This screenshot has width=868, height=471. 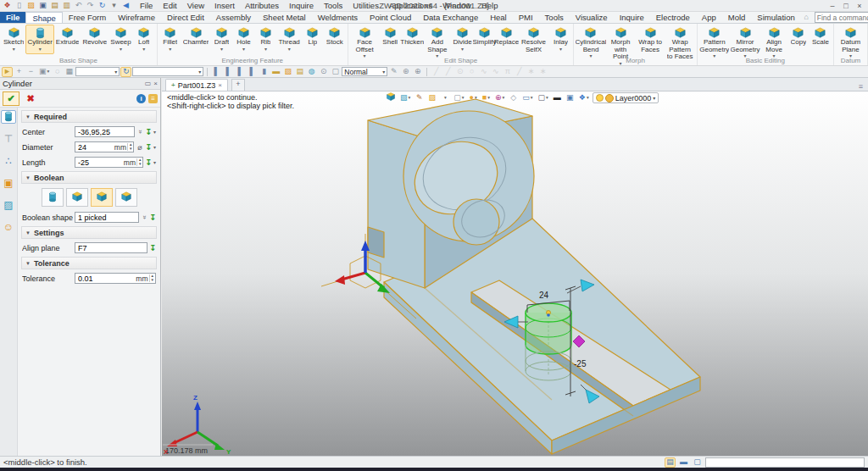 What do you see at coordinates (785, 463) in the screenshot?
I see `status-command-input` at bounding box center [785, 463].